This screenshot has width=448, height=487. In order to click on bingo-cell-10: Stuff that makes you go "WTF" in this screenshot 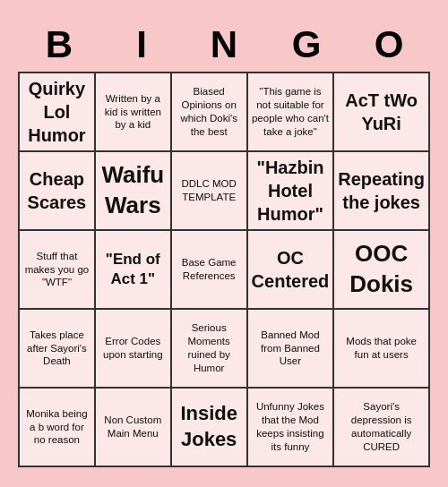, I will do `click(57, 270)`.